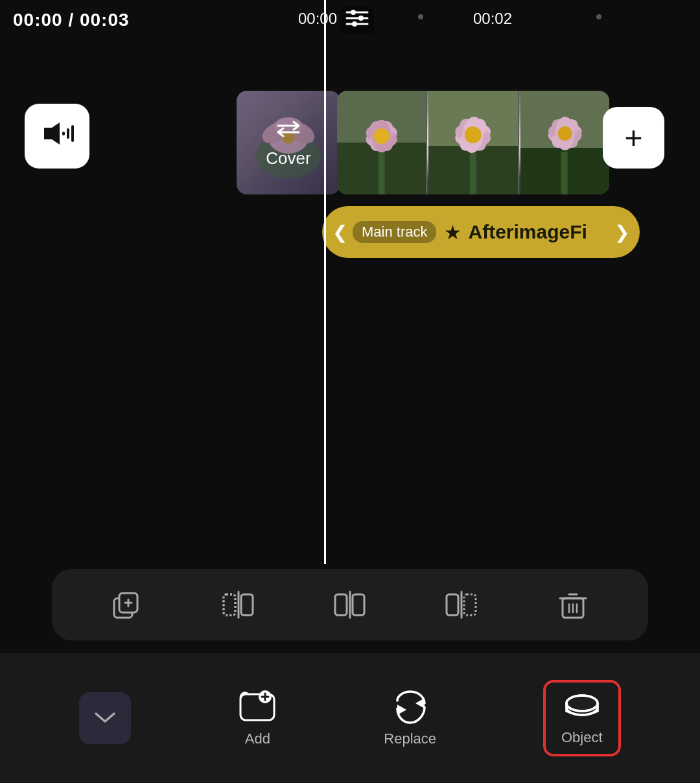 The image size is (700, 783). Describe the element at coordinates (105, 718) in the screenshot. I see `collapse-icon` at that location.